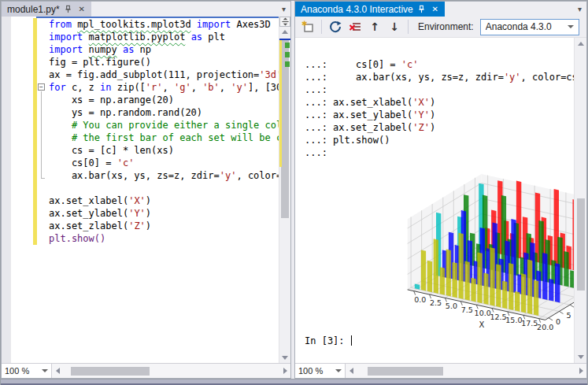 The width and height of the screenshot is (588, 385). I want to click on right-tabstrip: Anaconda 4.3.0 Interactive ✕ ▾, so click(441, 9).